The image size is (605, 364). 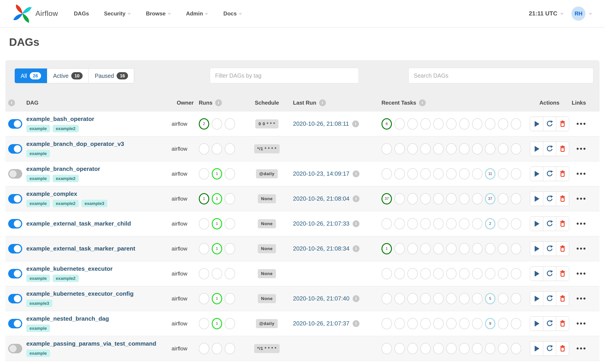 What do you see at coordinates (39, 303) in the screenshot?
I see `dag-tag: example3` at bounding box center [39, 303].